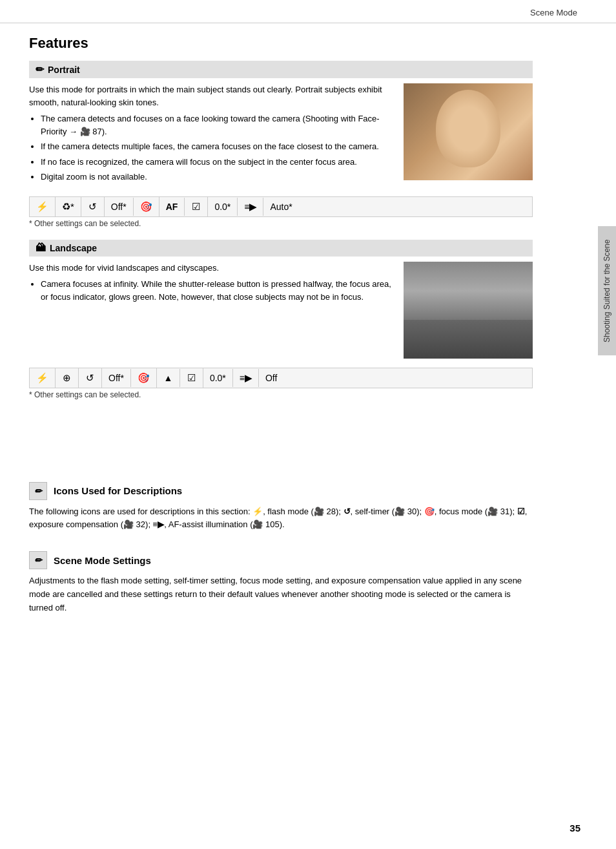 The width and height of the screenshot is (616, 849). Describe the element at coordinates (41, 248) in the screenshot. I see `landscape-icon: 🏔` at that location.